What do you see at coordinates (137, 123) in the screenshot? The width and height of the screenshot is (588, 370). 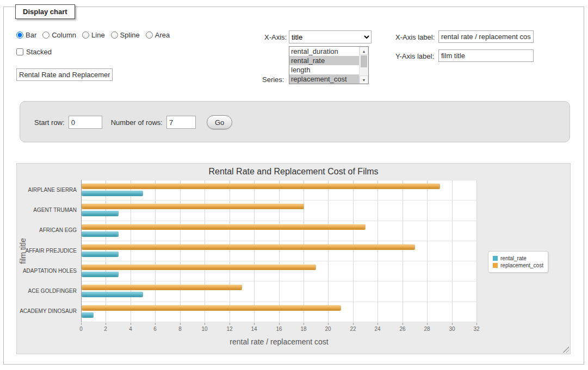 I see `num-rows-label: Number of rows:` at bounding box center [137, 123].